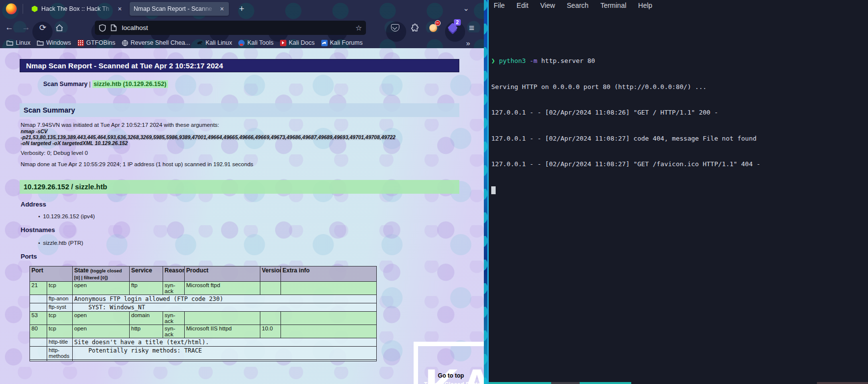 This screenshot has height=384, width=868. What do you see at coordinates (523, 5) in the screenshot?
I see `menu-edit: Edit` at bounding box center [523, 5].